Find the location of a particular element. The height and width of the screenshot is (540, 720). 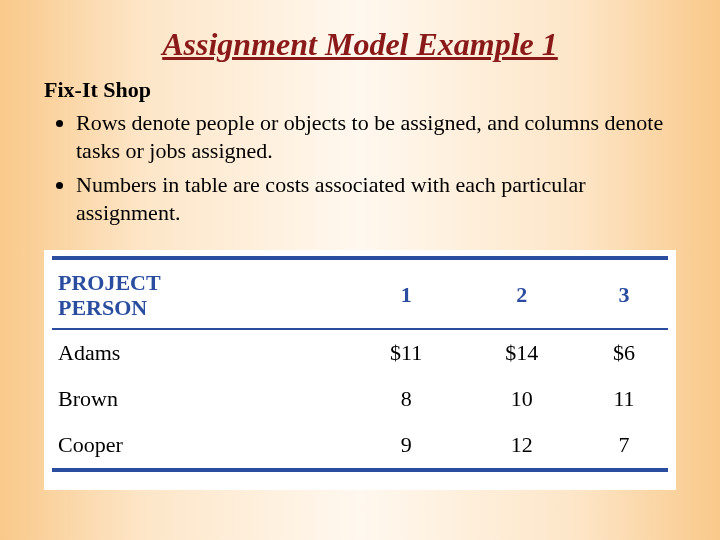

subtitle: Fix-It Shop is located at coordinates (362, 90).